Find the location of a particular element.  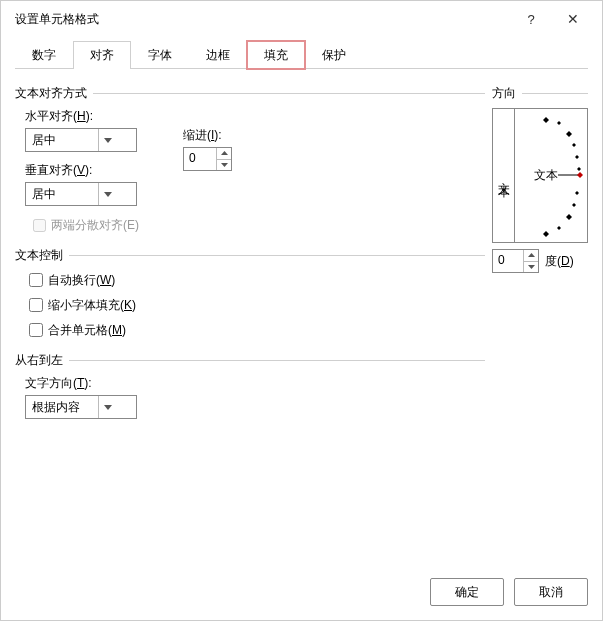

checkbox-shrink-to-fit: 缩小字体填充(K) is located at coordinates (260, 305).